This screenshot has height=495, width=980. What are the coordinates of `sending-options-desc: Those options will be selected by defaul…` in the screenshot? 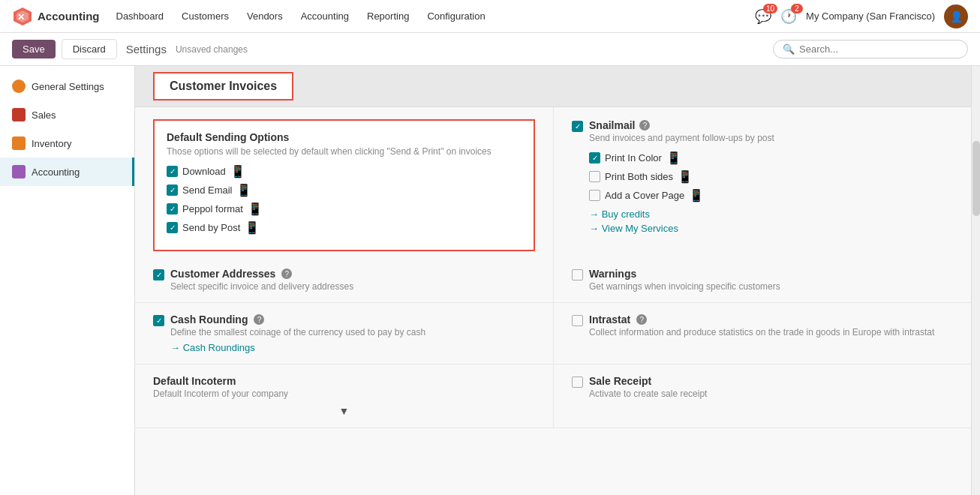 It's located at (344, 152).